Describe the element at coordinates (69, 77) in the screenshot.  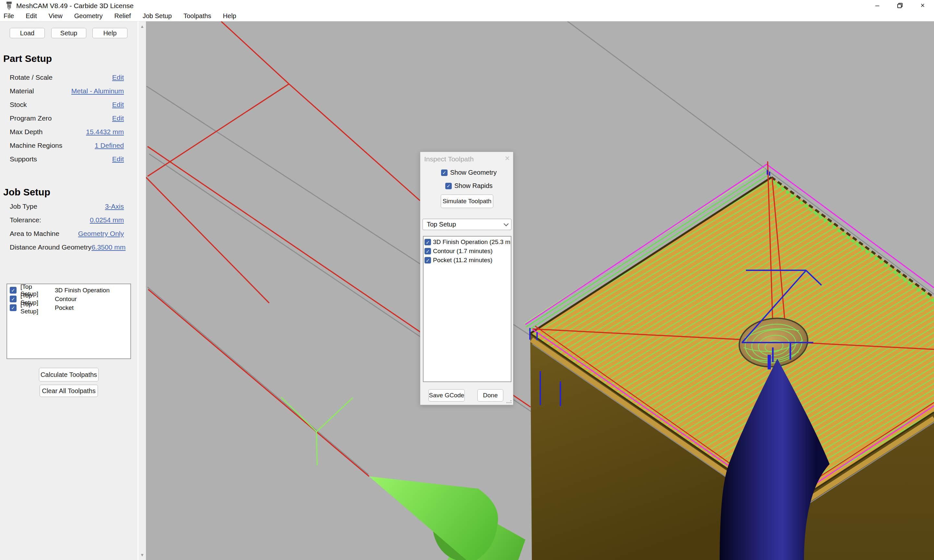
I see `row-rotate-scale: Rotate / Scale Edit` at that location.